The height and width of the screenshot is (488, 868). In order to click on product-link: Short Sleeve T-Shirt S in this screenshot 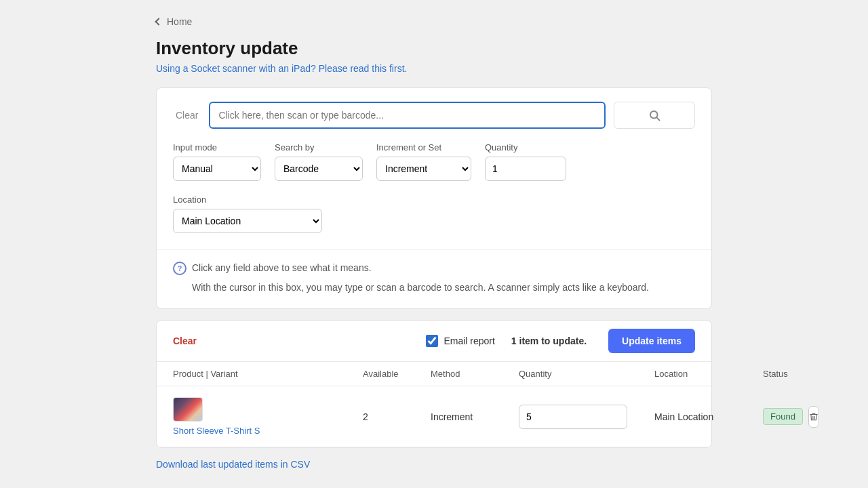, I will do `click(268, 431)`.